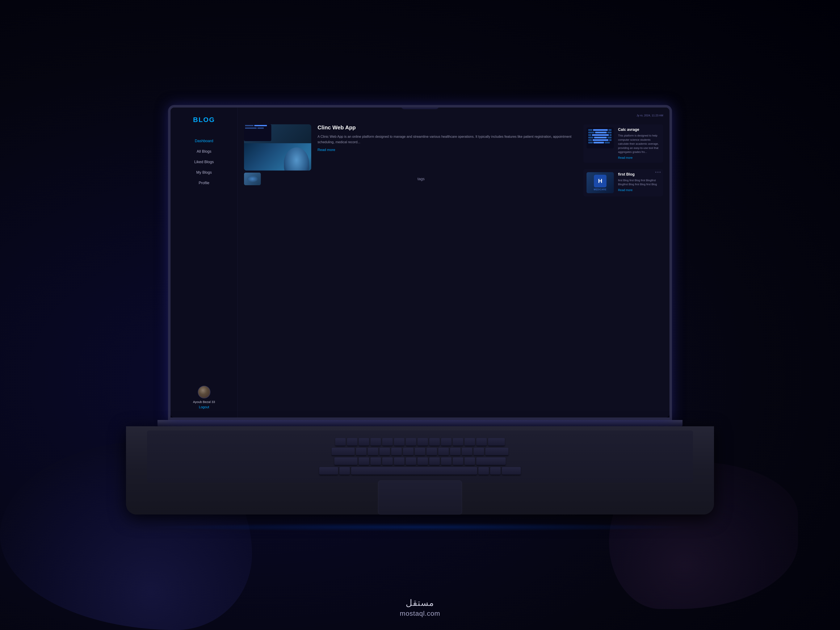  What do you see at coordinates (639, 130) in the screenshot?
I see `calc-article-title: Calc avrage` at bounding box center [639, 130].